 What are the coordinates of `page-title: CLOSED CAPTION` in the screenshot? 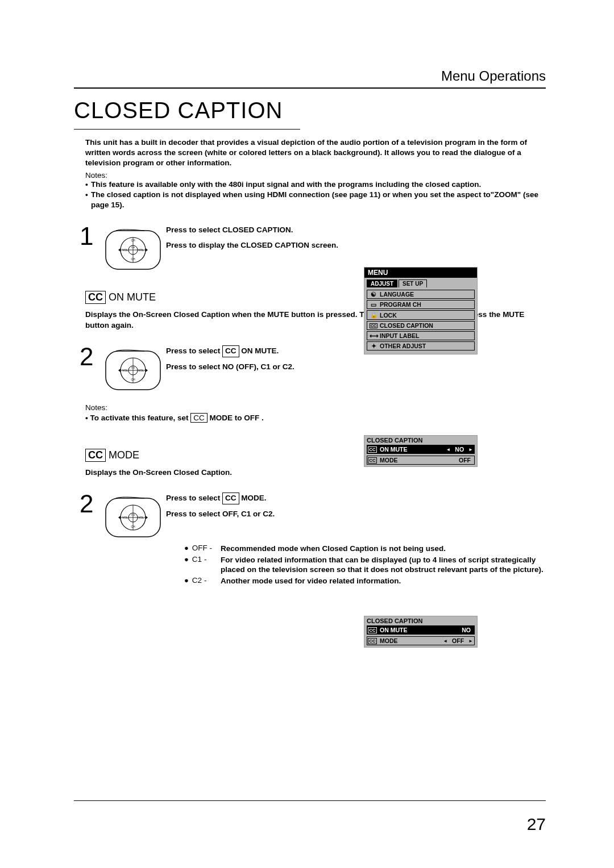 It's located at (310, 110).